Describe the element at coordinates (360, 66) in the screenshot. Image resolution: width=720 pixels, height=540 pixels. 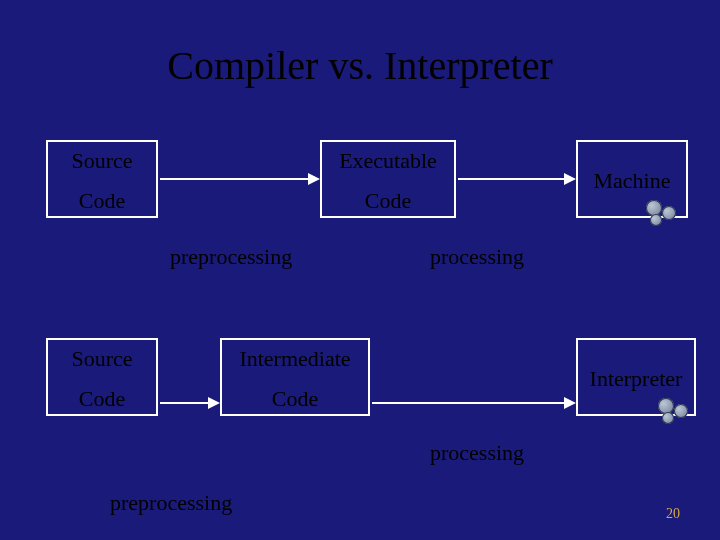
I see `slide-title: Compiler vs. Interpreter` at that location.